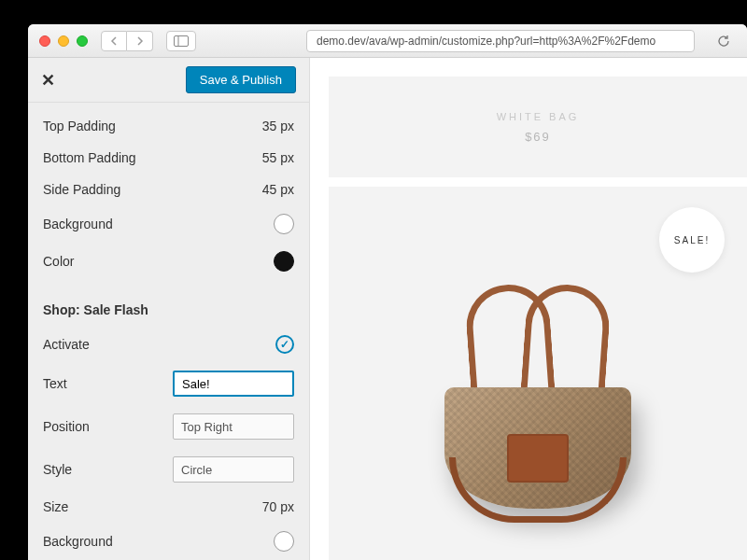  Describe the element at coordinates (78, 224) in the screenshot. I see `background-label: Background` at that location.